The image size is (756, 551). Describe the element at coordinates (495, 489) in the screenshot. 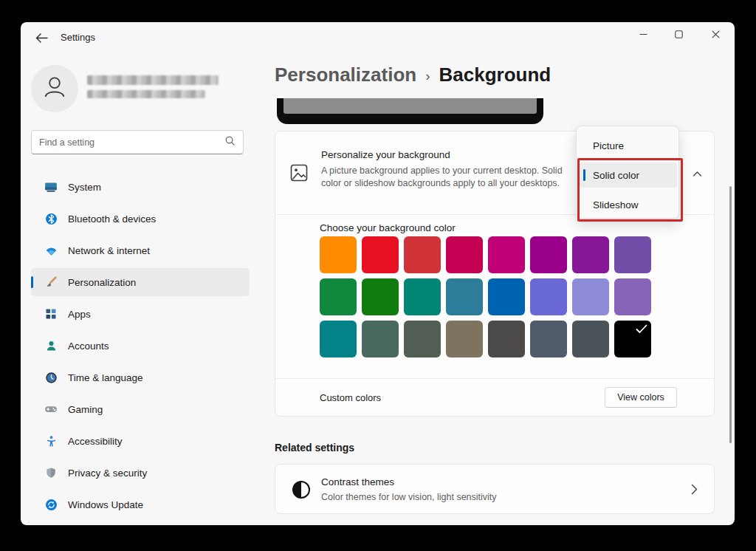

I see `contrast-themes-card: Contrast themes Color themes for low vis…` at that location.